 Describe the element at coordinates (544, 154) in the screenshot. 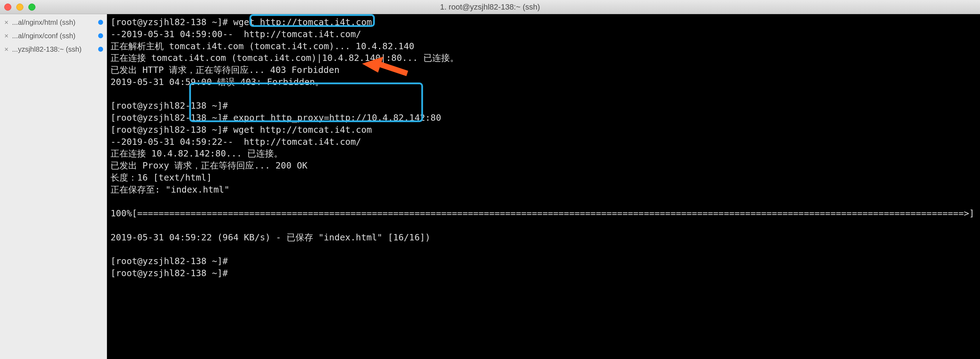

I see `terminal-line: 正在连接 10.4.82.142:80... 已连接。` at that location.